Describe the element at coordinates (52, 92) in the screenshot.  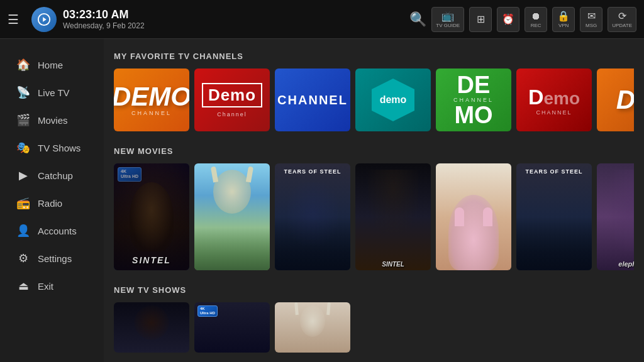
I see `sidebar-item-live-tv: 📡 Live TV` at that location.